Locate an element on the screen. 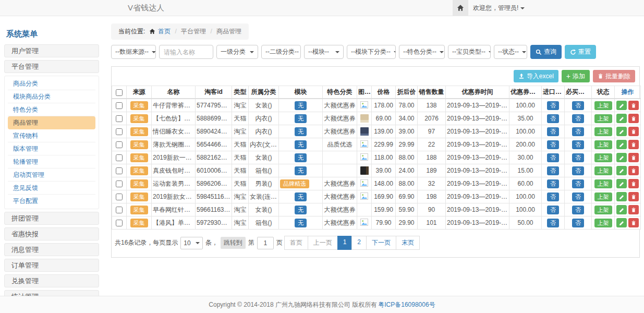 This screenshot has height=313, width=644. page-button-首页: 首页 is located at coordinates (296, 243).